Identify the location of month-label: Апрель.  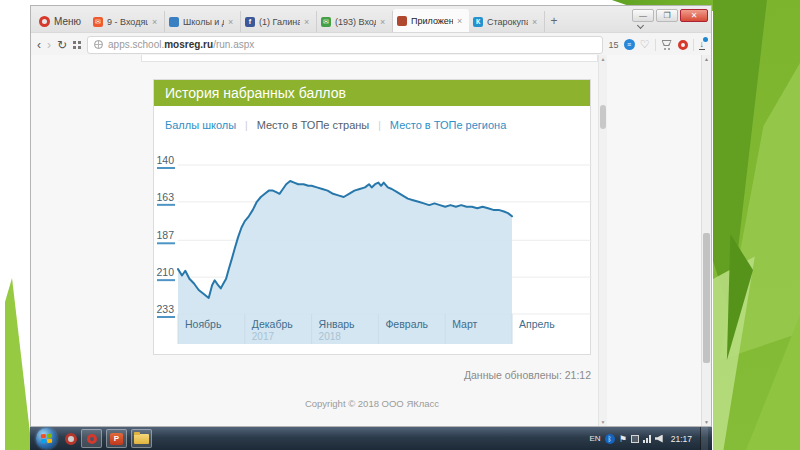
(537, 324).